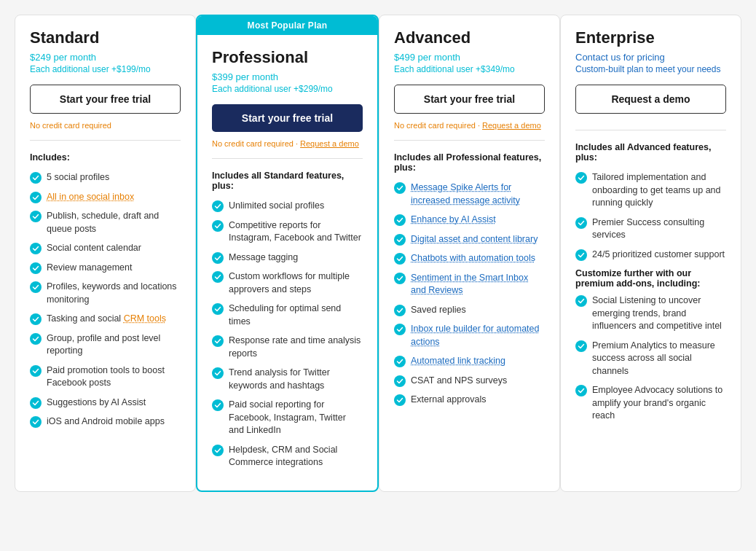  I want to click on feature-text: Digital asset and content library, so click(474, 240).